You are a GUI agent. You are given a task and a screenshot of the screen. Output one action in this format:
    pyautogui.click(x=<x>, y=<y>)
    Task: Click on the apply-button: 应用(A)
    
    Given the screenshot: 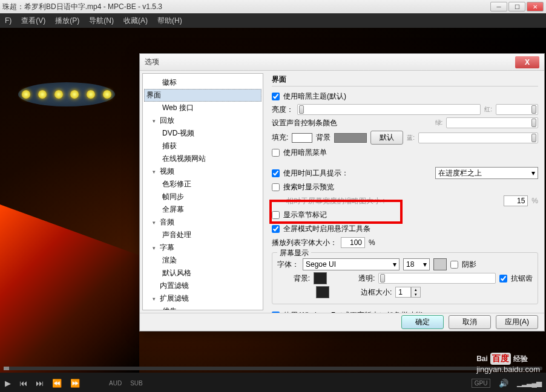 What is the action you would take?
    pyautogui.click(x=517, y=322)
    